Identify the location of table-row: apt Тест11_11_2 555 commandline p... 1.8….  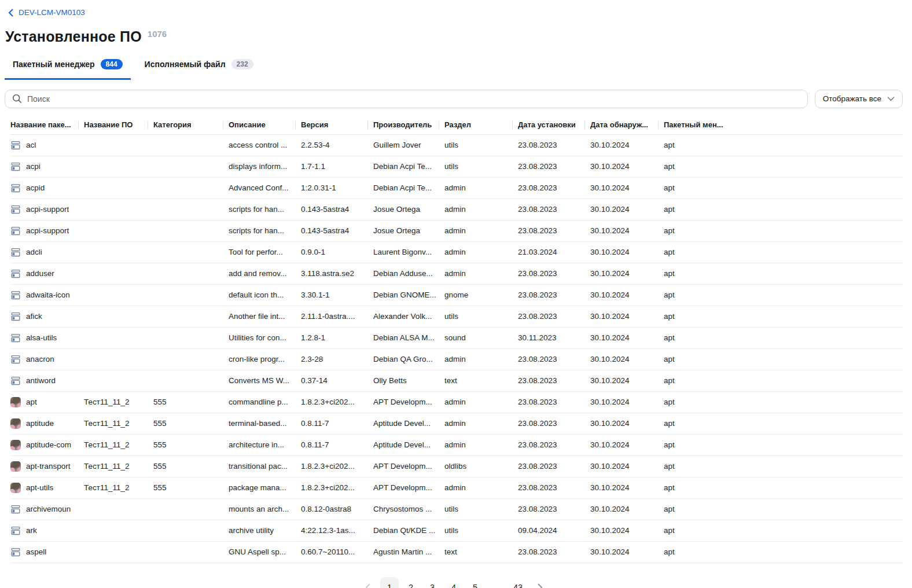
(457, 403).